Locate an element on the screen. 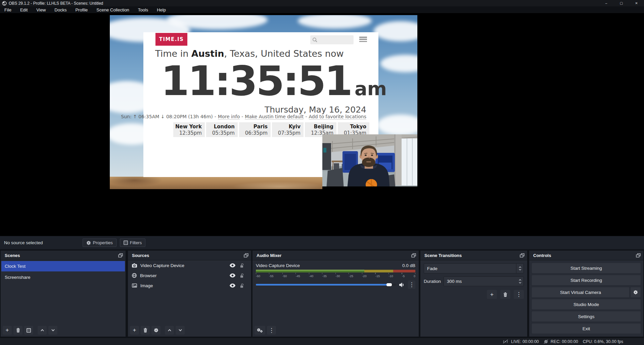 The height and width of the screenshot is (345, 644). add-favorite-link: Add to favorite locations is located at coordinates (338, 117).